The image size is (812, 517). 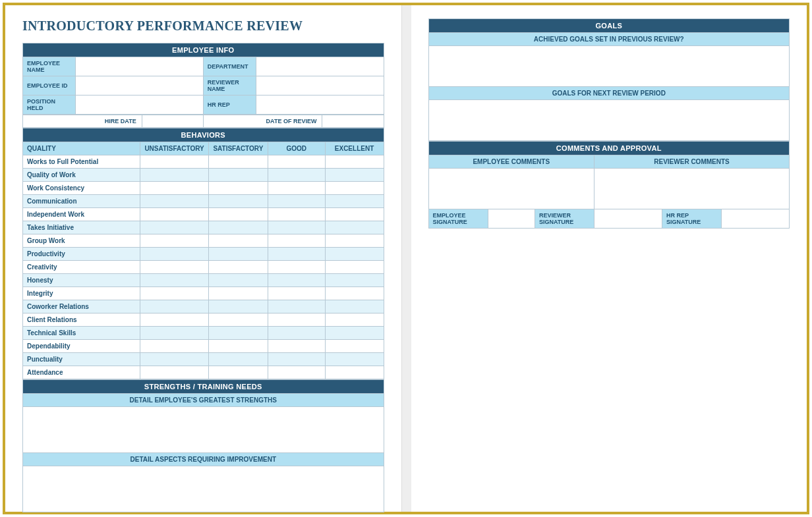 What do you see at coordinates (353, 121) in the screenshot?
I see `input-date-of-review` at bounding box center [353, 121].